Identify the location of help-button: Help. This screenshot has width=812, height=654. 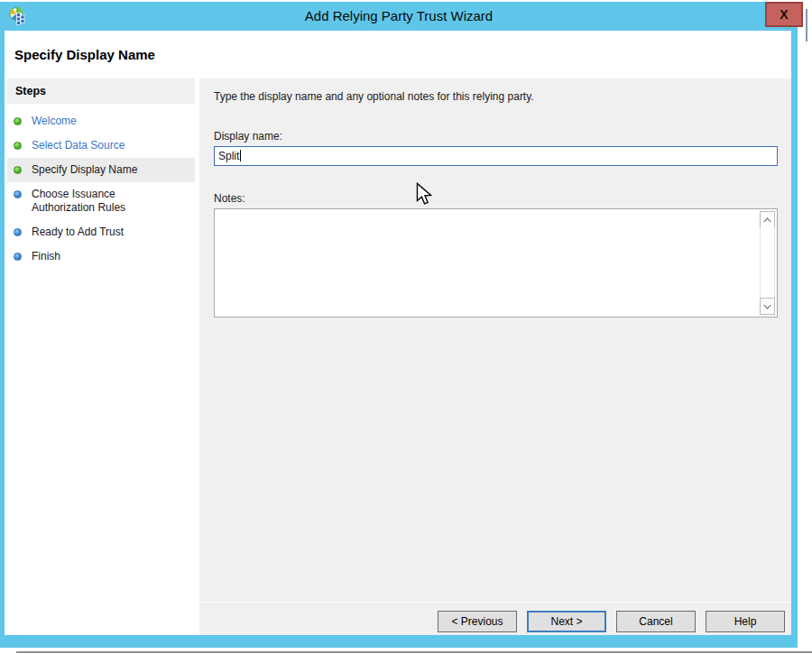
(745, 622).